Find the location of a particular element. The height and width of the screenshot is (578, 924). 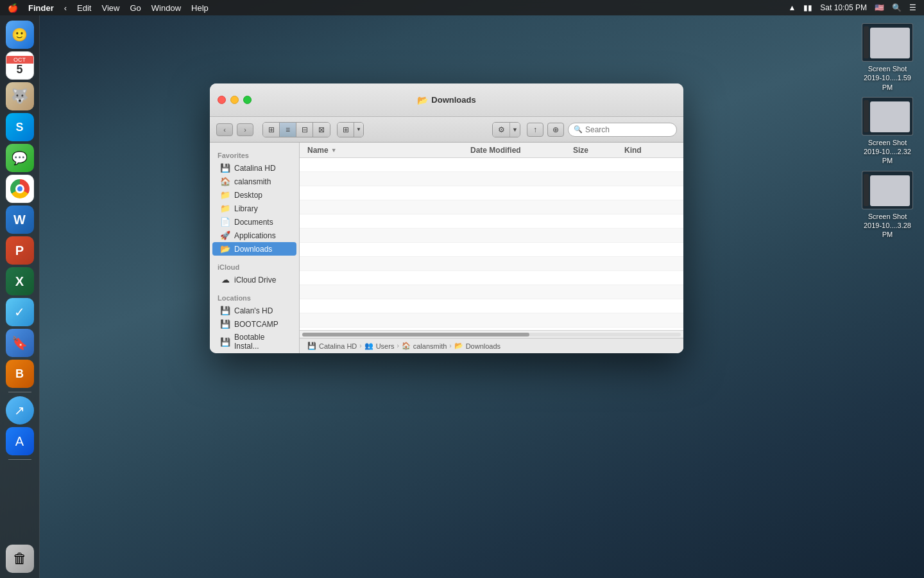

menu-help: Help is located at coordinates (200, 8).